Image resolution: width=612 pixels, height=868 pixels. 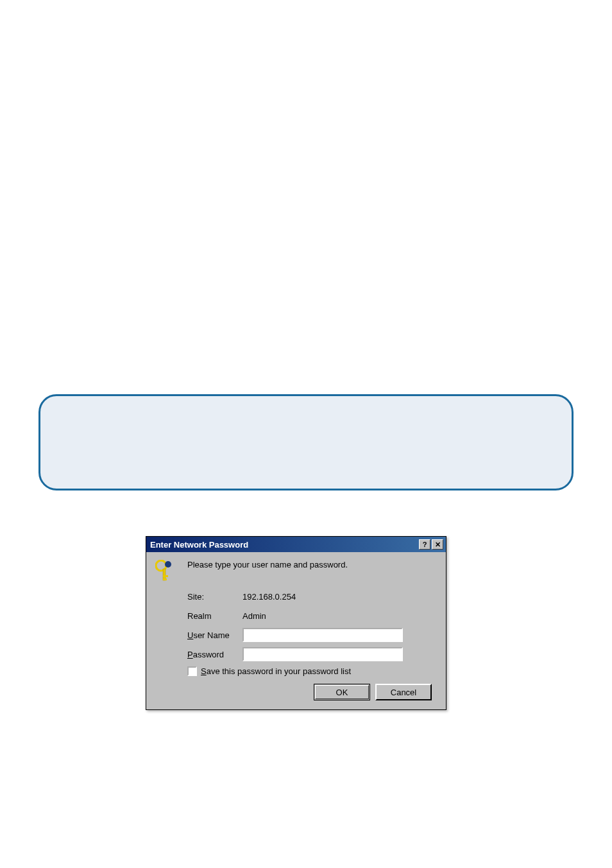 I want to click on username-input, so click(x=323, y=635).